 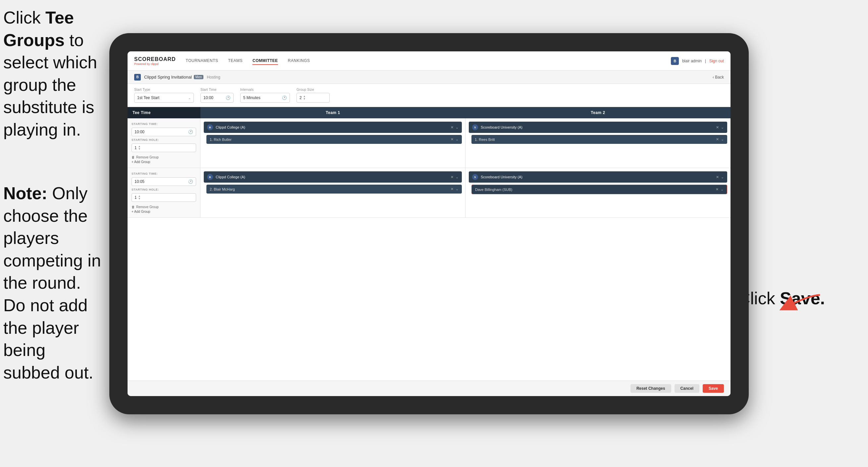 I want to click on group-2-team2-player-1-sub: Dave Billingham (SUB) ✕ ⌄, so click(x=599, y=189).